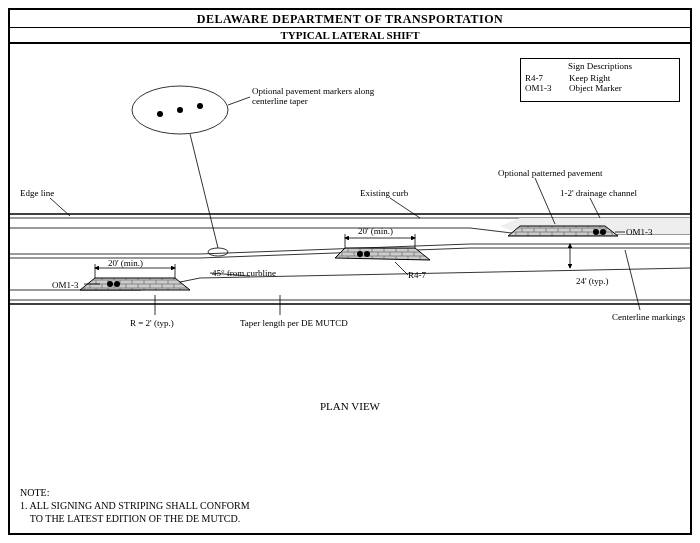  I want to click on label-opt-pavement: Optional patterned pavement, so click(550, 173).